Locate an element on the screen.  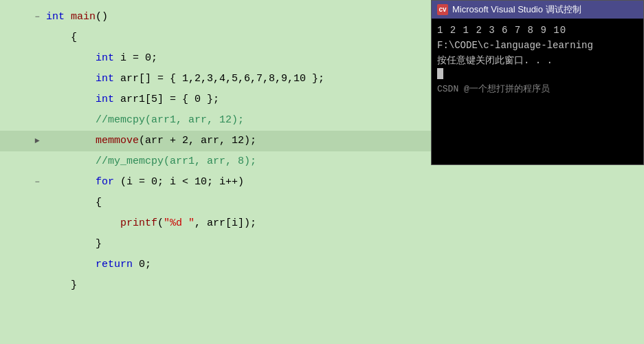
code-line-10: { is located at coordinates (322, 203).